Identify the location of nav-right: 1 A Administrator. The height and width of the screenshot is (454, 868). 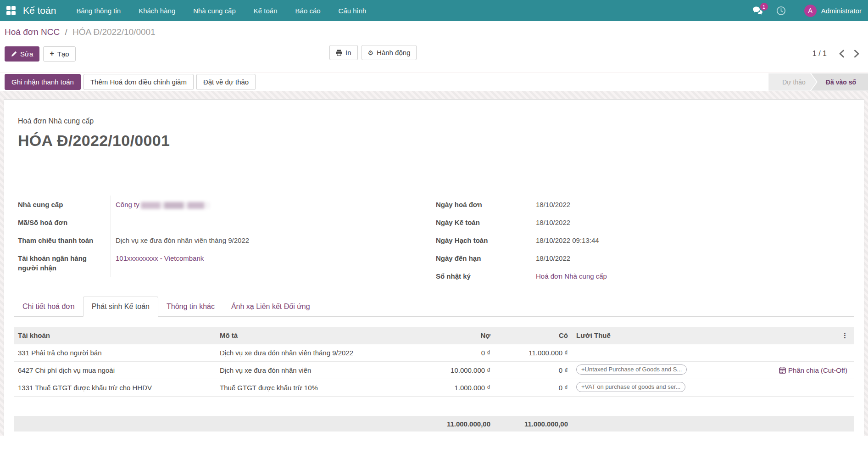
(807, 11).